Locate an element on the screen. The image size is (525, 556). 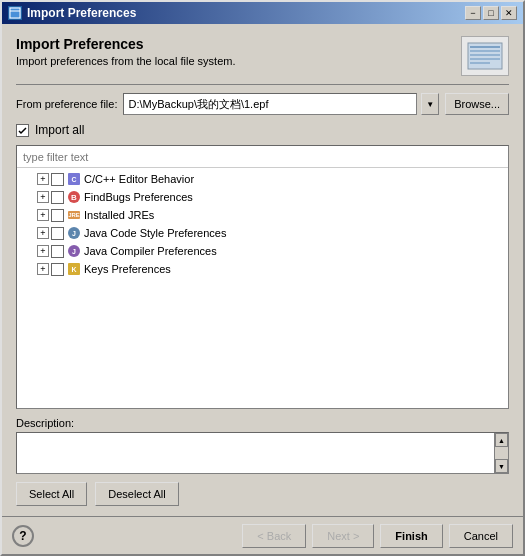
title-bar-buttons: − □ ✕ is located at coordinates (491, 13).